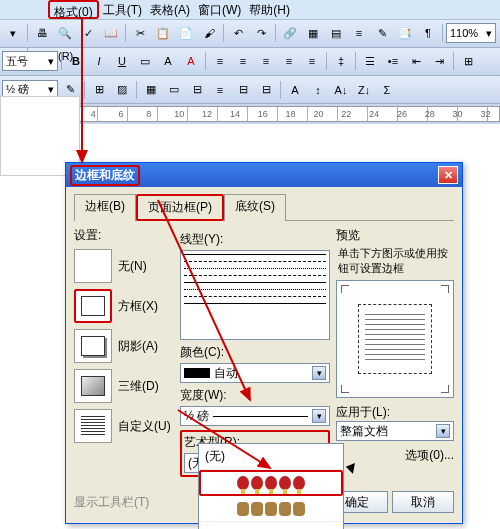  What do you see at coordinates (312, 61) in the screenshot?
I see `distribute-icon: ≡` at bounding box center [312, 61].